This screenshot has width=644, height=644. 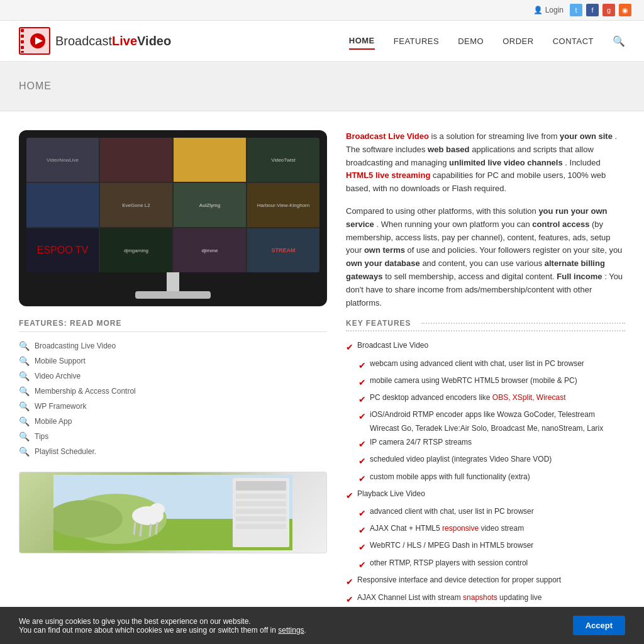 What do you see at coordinates (173, 389) in the screenshot?
I see `features-section: FEATURES: READ MORE 🔍 Broadcasting Live …` at bounding box center [173, 389].